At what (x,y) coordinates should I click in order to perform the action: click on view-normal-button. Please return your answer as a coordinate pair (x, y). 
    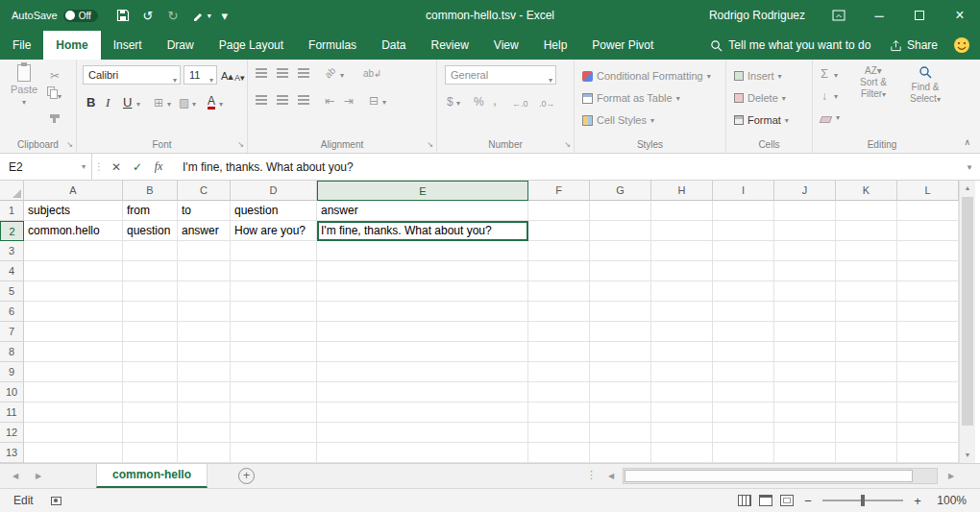
    Looking at the image, I should click on (745, 500).